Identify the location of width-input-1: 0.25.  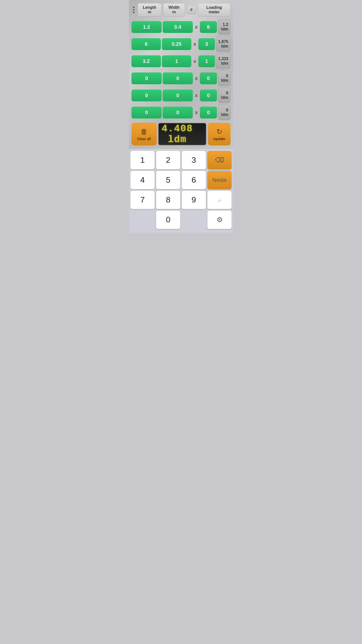
(176, 44).